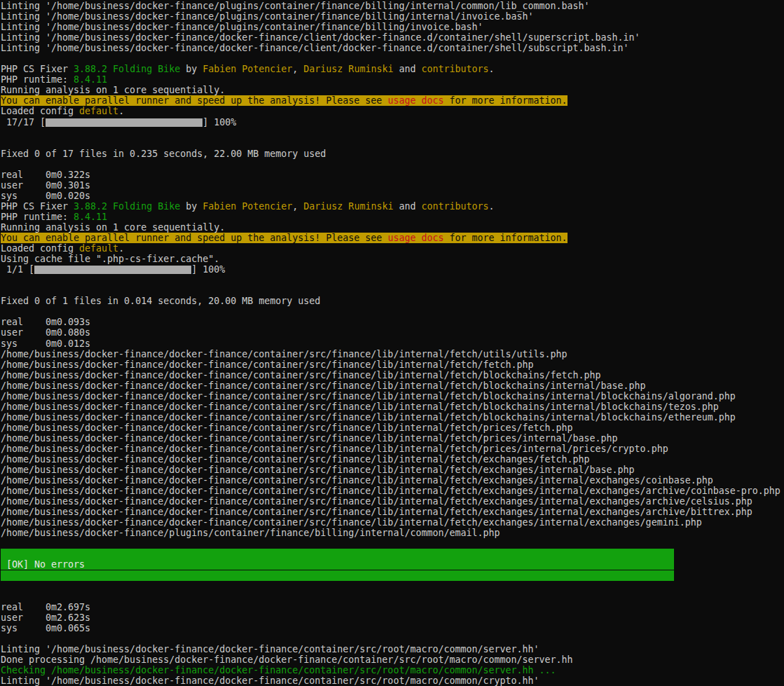 This screenshot has height=686, width=784. What do you see at coordinates (18, 269) in the screenshot?
I see `terminal-text: 1/1 [` at bounding box center [18, 269].